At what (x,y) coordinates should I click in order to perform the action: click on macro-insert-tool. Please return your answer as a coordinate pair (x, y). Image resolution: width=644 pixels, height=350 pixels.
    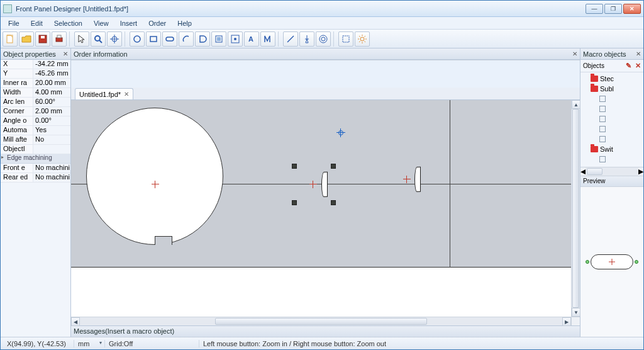
    Looking at the image, I should click on (235, 39).